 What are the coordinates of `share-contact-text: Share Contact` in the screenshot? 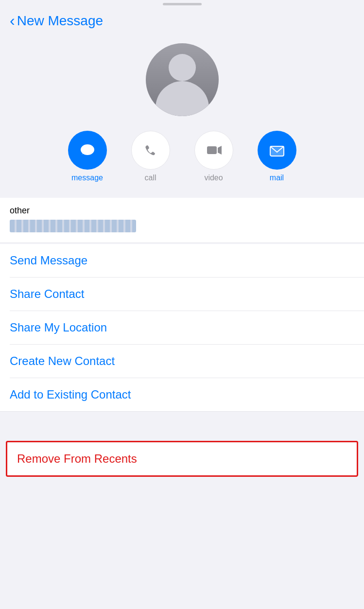 It's located at (47, 294).